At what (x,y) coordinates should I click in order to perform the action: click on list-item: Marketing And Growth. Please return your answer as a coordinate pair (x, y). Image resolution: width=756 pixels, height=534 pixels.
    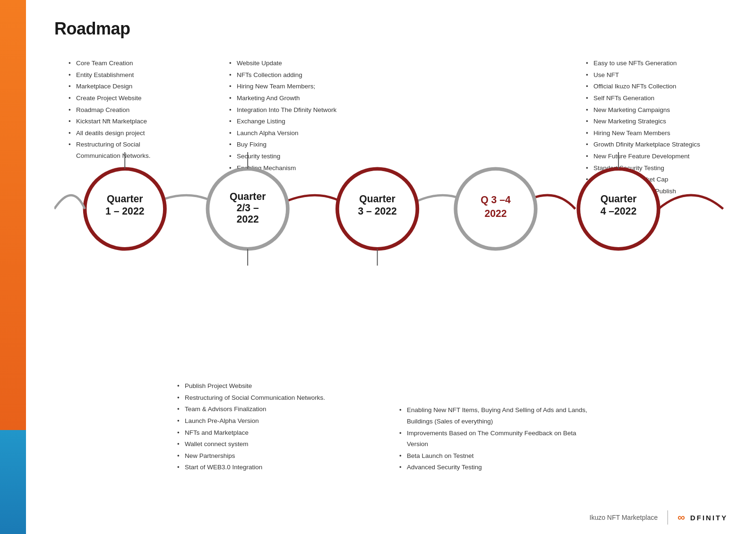
    Looking at the image, I should click on (288, 98).